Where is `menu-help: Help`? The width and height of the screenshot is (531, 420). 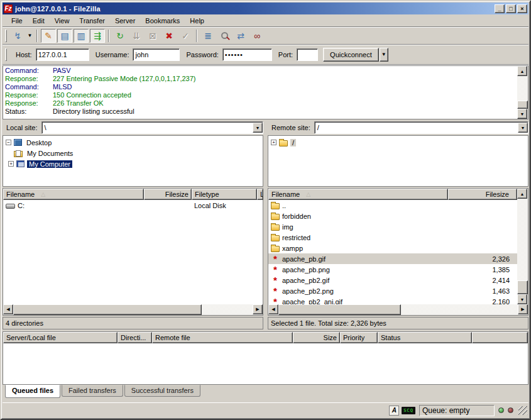
menu-help: Help is located at coordinates (197, 21).